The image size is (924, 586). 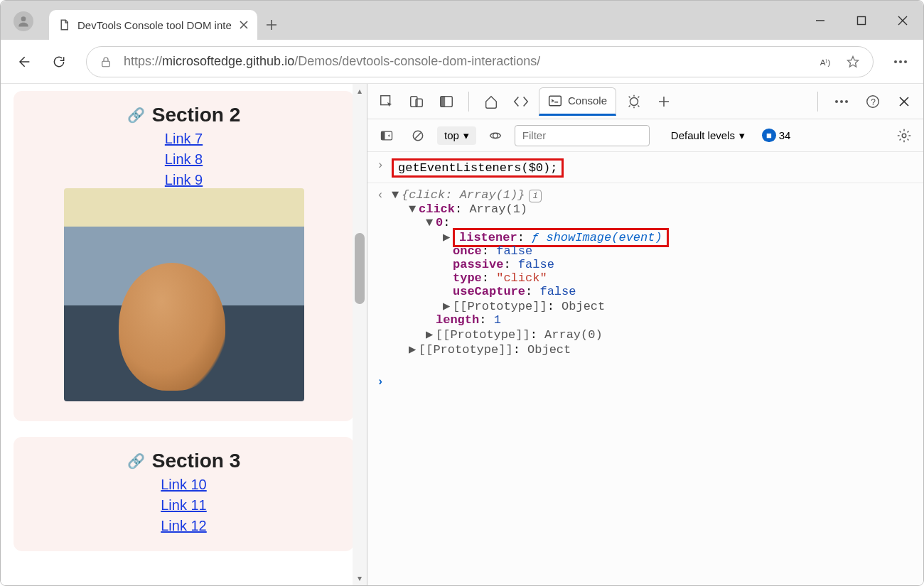 What do you see at coordinates (183, 461) in the screenshot?
I see `section-3-heading: 🔗Section 3` at bounding box center [183, 461].